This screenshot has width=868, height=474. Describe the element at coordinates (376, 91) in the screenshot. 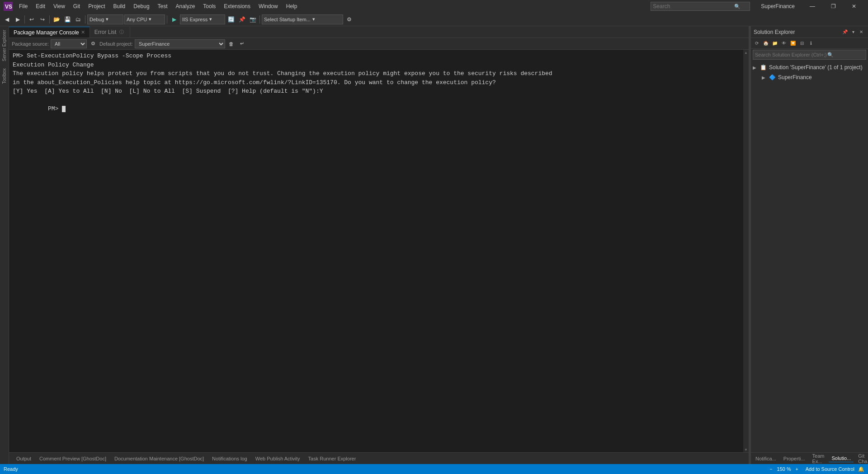

I see `console-line-6: [Y] Yes [A] Yes to All [N] No [L] No to …` at that location.